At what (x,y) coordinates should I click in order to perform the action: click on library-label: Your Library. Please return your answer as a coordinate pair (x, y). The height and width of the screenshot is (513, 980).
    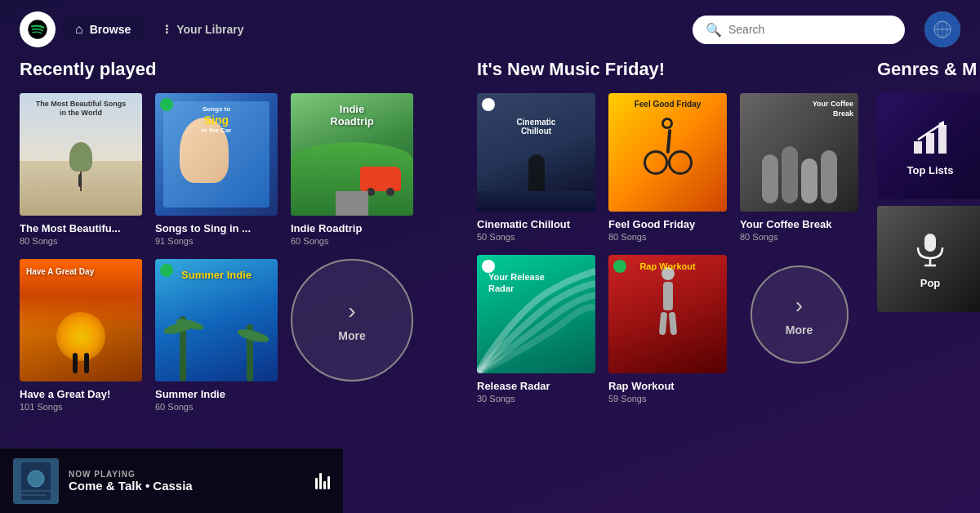
    Looking at the image, I should click on (210, 29).